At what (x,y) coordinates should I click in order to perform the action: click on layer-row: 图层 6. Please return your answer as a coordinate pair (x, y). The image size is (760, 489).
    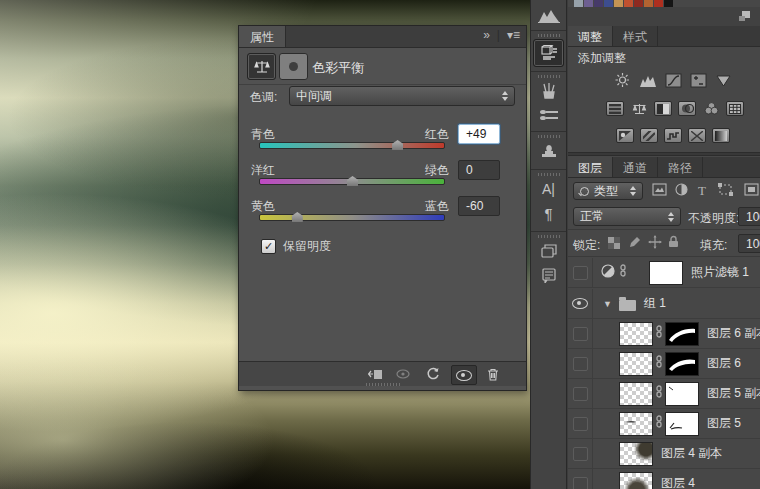
    Looking at the image, I should click on (664, 364).